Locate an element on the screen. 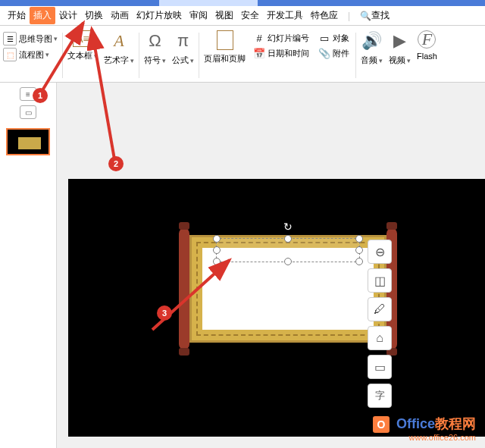 This screenshot has height=448, width=485. attachment-button: 📎附件 is located at coordinates (333, 53).